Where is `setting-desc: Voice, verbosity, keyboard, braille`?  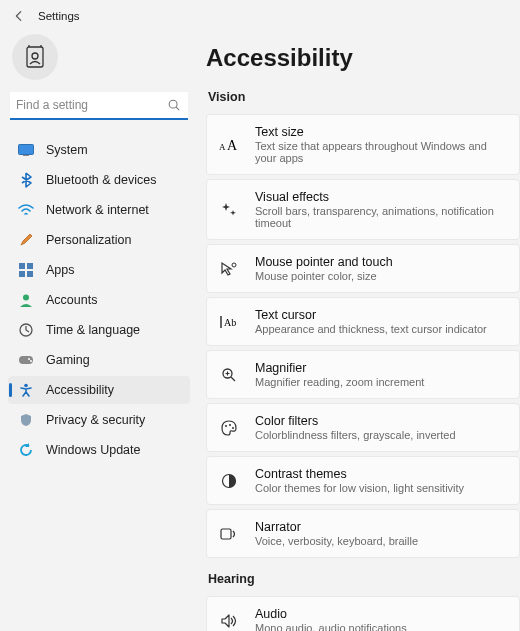 setting-desc: Voice, verbosity, keyboard, braille is located at coordinates (336, 541).